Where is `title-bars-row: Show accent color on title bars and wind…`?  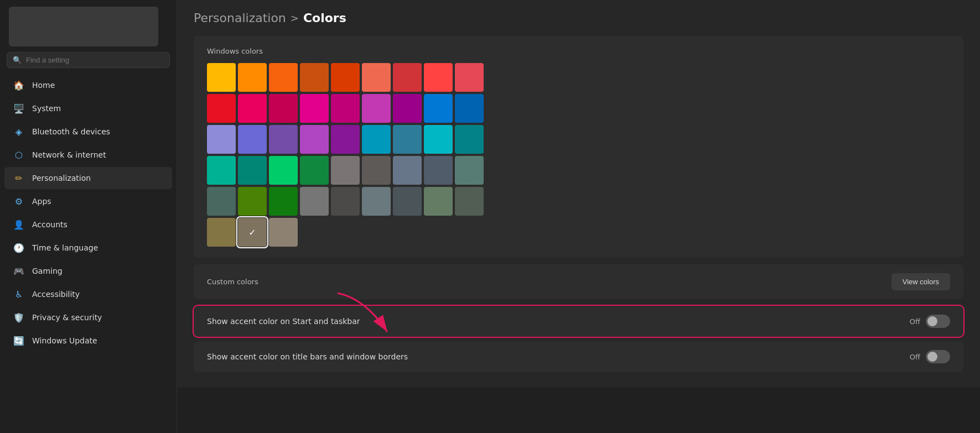 title-bars-row: Show accent color on title bars and wind… is located at coordinates (579, 357).